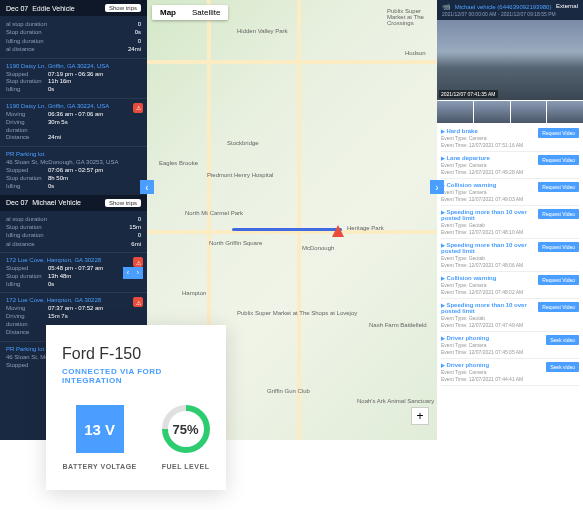 The image size is (583, 510). I want to click on fuel-value: 75%, so click(186, 430).